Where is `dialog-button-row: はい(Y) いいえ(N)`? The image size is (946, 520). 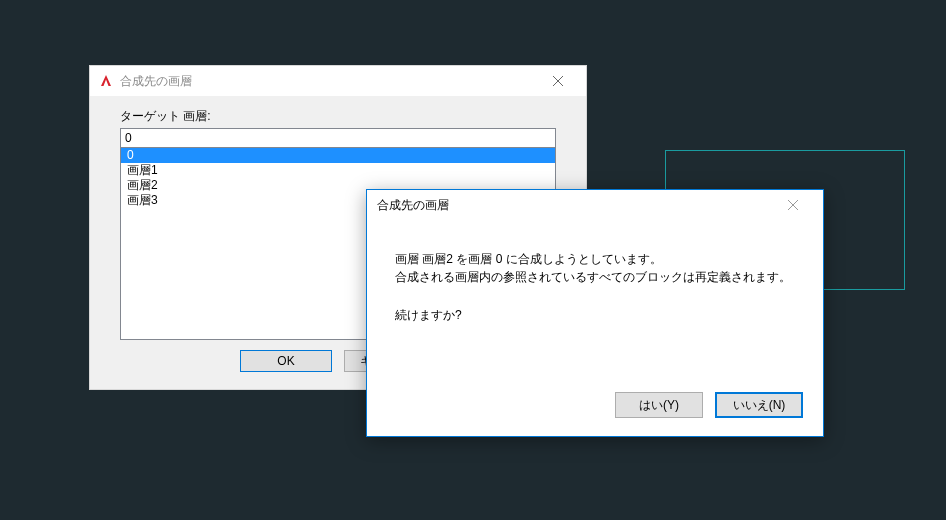
dialog-button-row: はい(Y) いいえ(N) is located at coordinates (709, 405).